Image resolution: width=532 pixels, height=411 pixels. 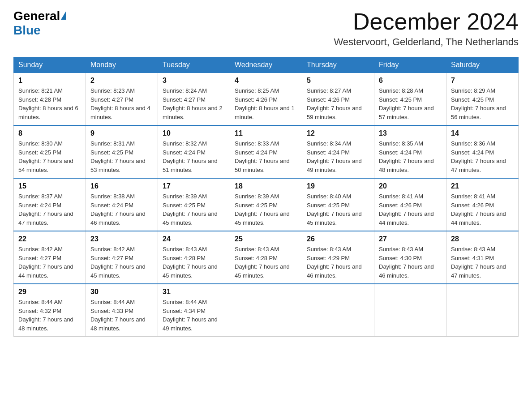 I want to click on day-number: 10, so click(x=194, y=133).